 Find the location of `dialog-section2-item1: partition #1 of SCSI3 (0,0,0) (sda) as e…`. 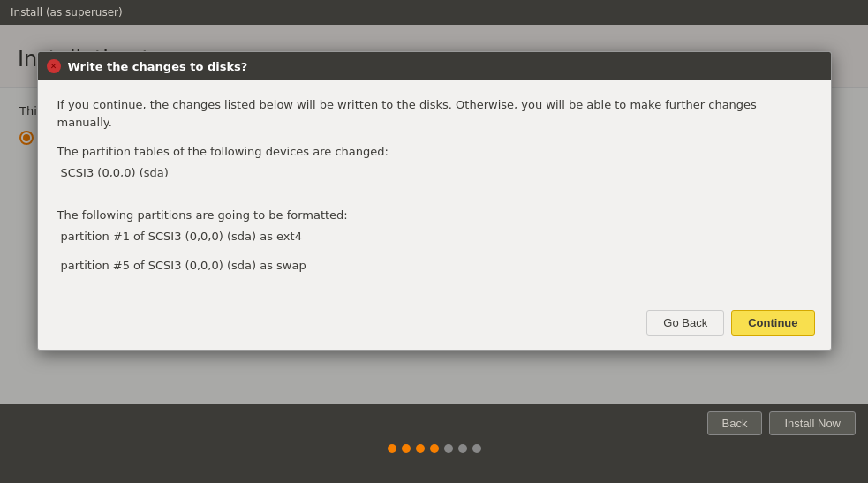

dialog-section2-item1: partition #1 of SCSI3 (0,0,0) (sda) as e… is located at coordinates (434, 237).